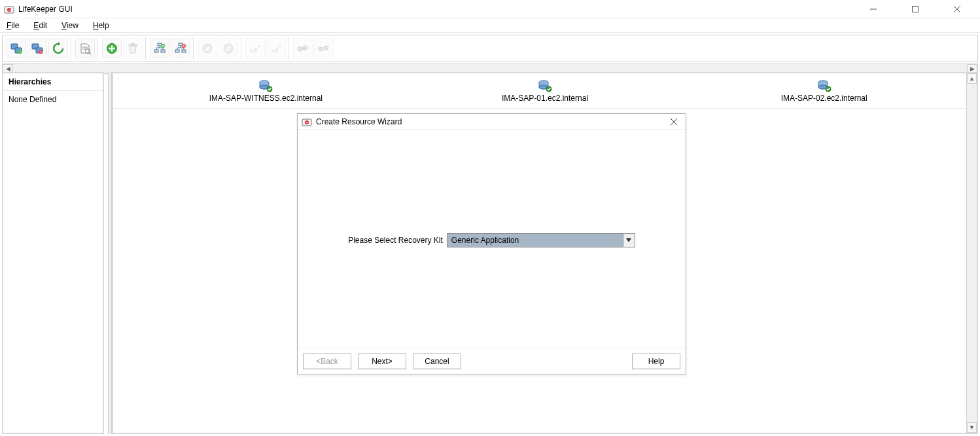  Describe the element at coordinates (207, 48) in the screenshot. I see `in-service-icon` at that location.